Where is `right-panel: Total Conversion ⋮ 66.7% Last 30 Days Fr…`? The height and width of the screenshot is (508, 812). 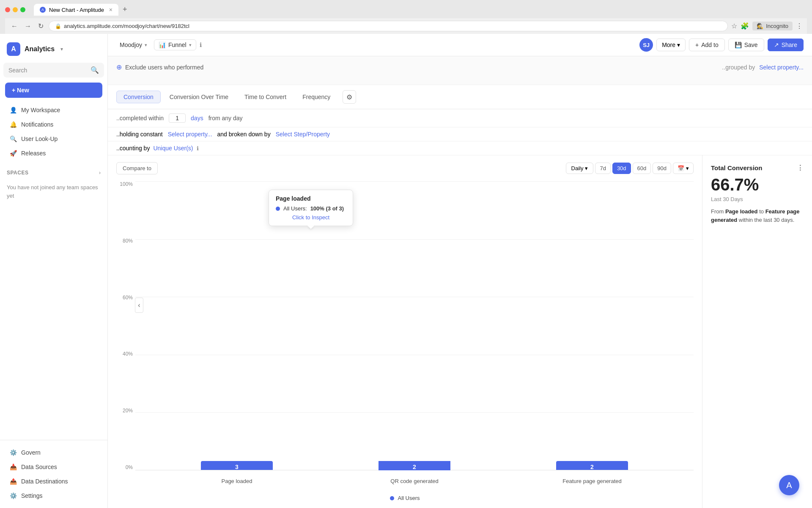 right-panel: Total Conversion ⋮ 66.7% Last 30 Days Fr… is located at coordinates (757, 332).